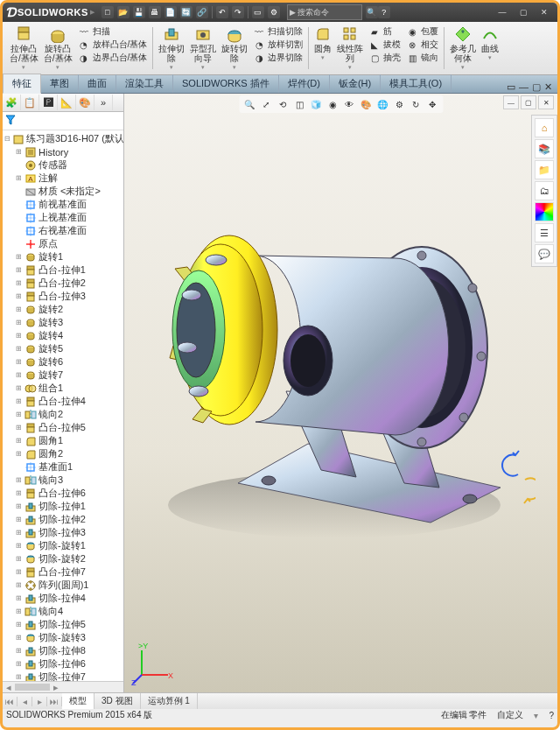  What do you see at coordinates (63, 453) in the screenshot?
I see `tree-node: ⊞圆角2` at bounding box center [63, 453].